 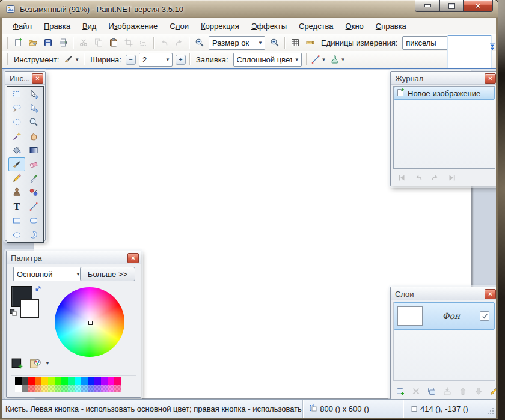 I want to click on line-curve-tool, so click(x=34, y=207).